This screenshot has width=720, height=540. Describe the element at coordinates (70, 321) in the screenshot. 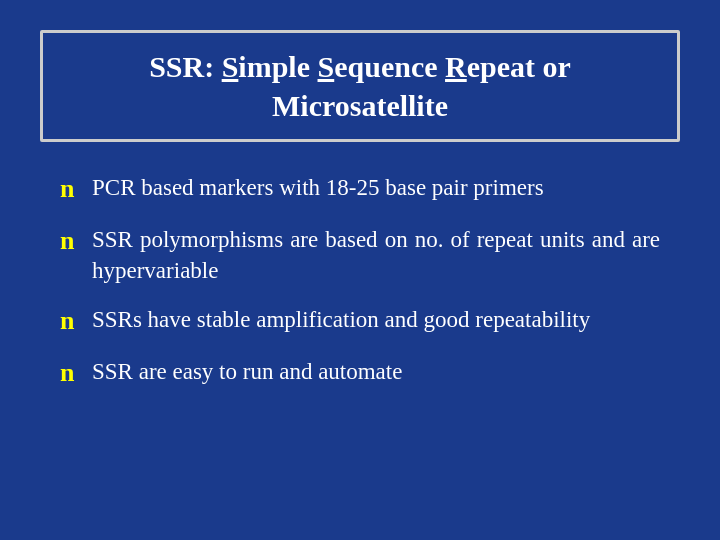

I see `bullet-marker-3: n` at that location.